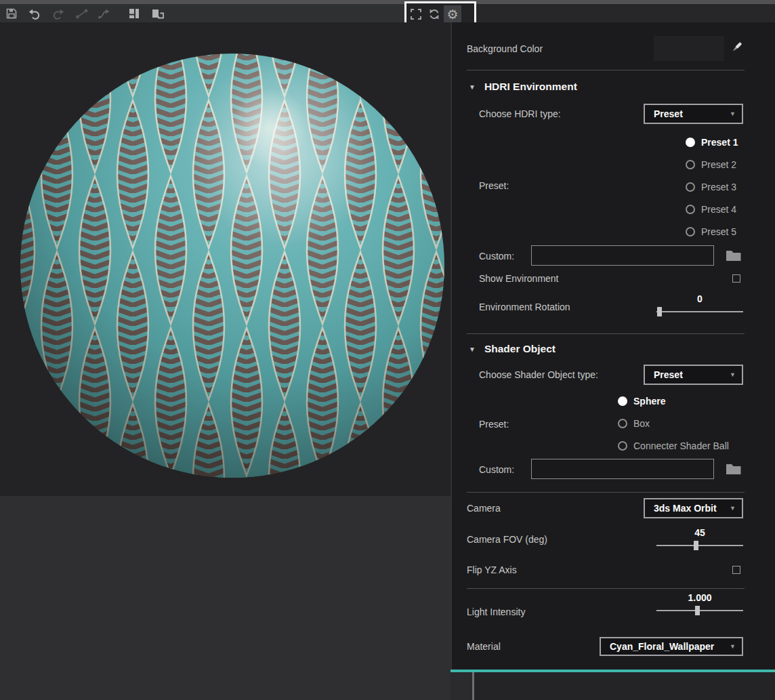 The image size is (775, 700). I want to click on shader-section-title: Shader Object, so click(520, 349).